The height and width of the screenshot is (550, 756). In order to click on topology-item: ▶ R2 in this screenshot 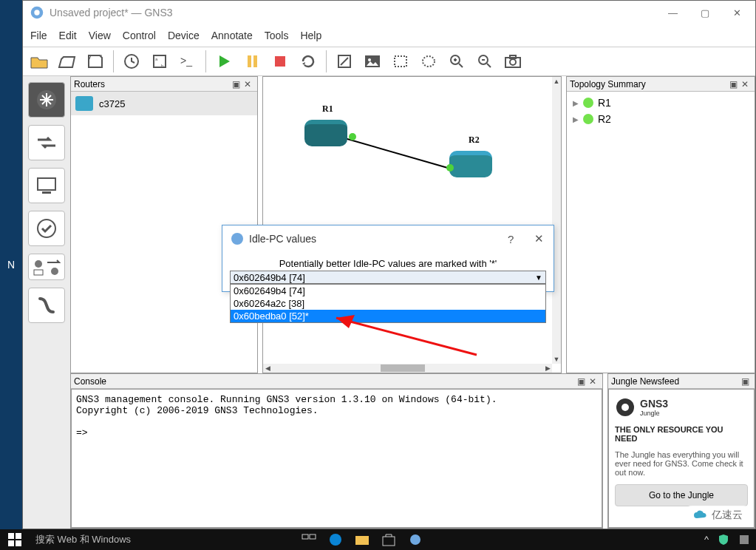, I will do `click(661, 119)`.